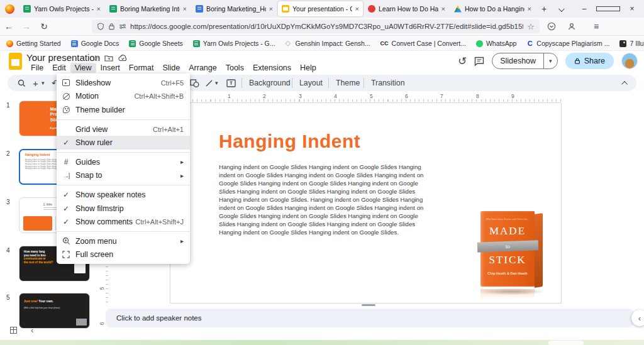 The height and width of the screenshot is (345, 644). What do you see at coordinates (123, 129) in the screenshot?
I see `menu-item-grid-view: Grid view Ctrl+Alt+1` at bounding box center [123, 129].